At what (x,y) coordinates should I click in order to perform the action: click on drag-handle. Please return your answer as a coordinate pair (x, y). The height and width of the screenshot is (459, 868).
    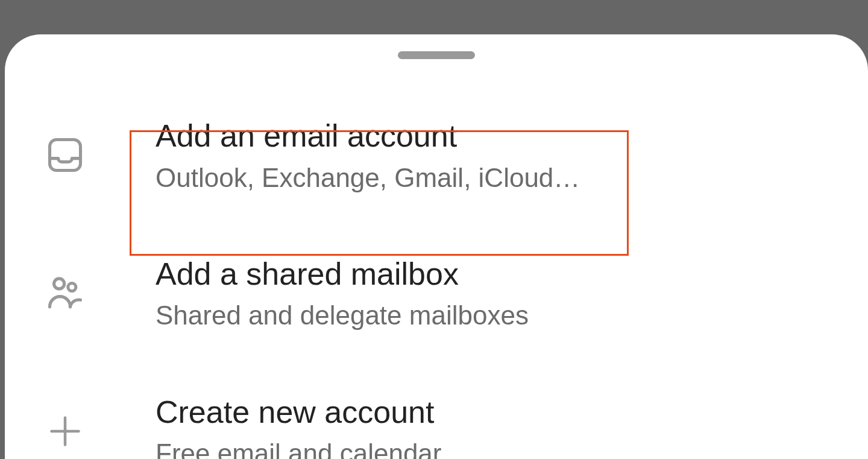
    Looking at the image, I should click on (436, 55).